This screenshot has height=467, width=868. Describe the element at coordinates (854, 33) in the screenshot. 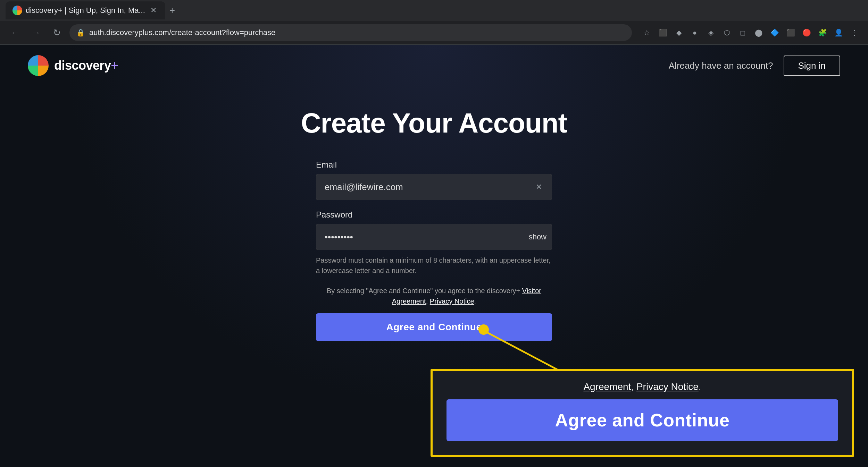

I see `menu-icon: ⋮` at that location.